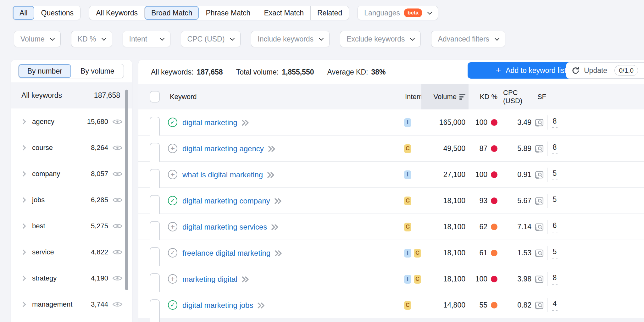 The height and width of the screenshot is (322, 644). I want to click on toggle-by-volume: By volume, so click(97, 71).